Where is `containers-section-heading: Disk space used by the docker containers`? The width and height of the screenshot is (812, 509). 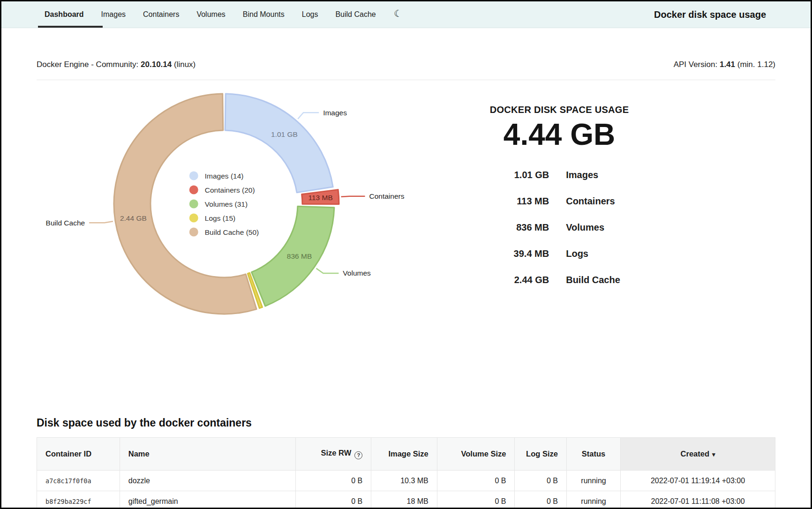 containers-section-heading: Disk space used by the docker containers is located at coordinates (406, 423).